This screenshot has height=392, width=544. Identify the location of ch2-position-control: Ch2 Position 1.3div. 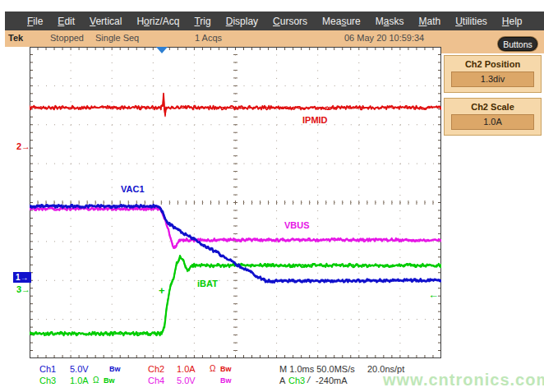
(493, 74).